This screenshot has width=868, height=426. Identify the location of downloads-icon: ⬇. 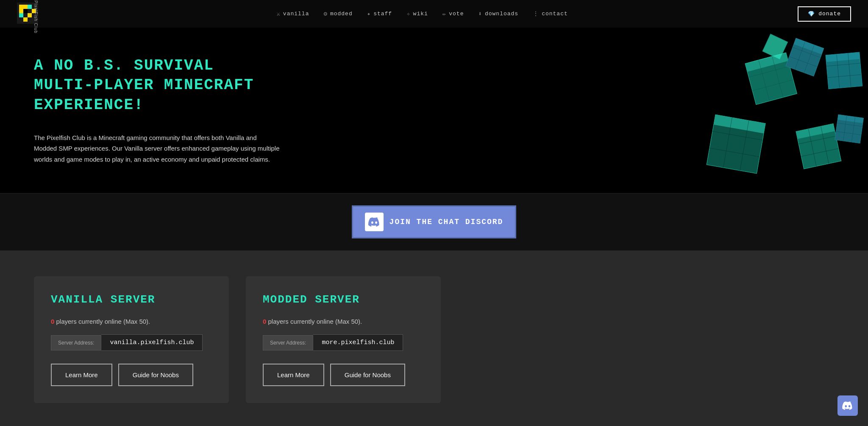
(480, 14).